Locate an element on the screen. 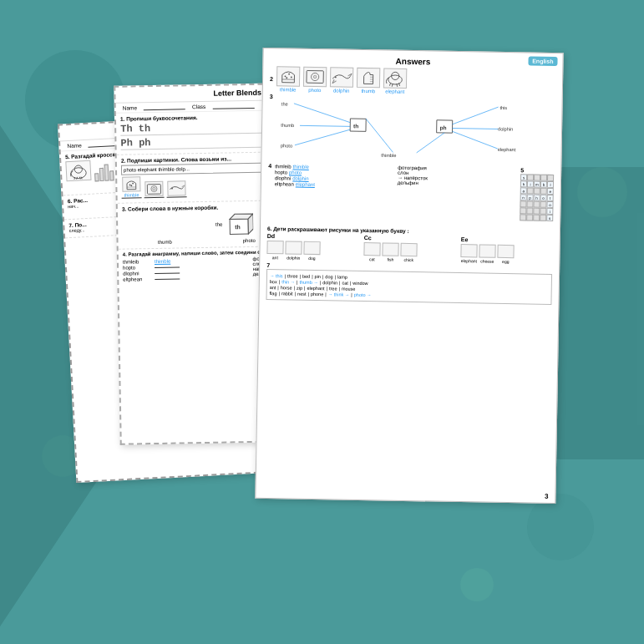 This screenshot has height=644, width=644. c3-sep2: | is located at coordinates (295, 288).